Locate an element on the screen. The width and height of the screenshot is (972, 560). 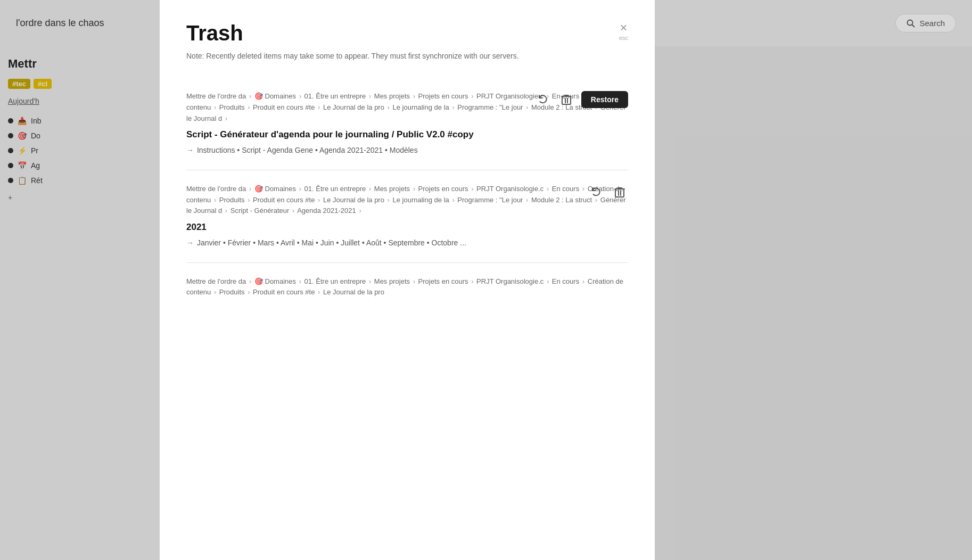
modal-note: Note: Recently deleted items may take so… is located at coordinates (407, 56).